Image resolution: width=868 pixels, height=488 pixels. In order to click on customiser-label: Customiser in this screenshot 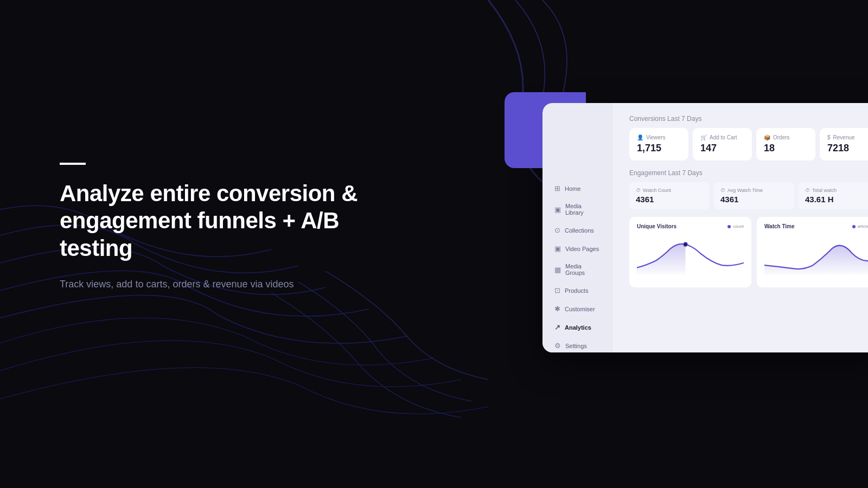, I will do `click(580, 309)`.